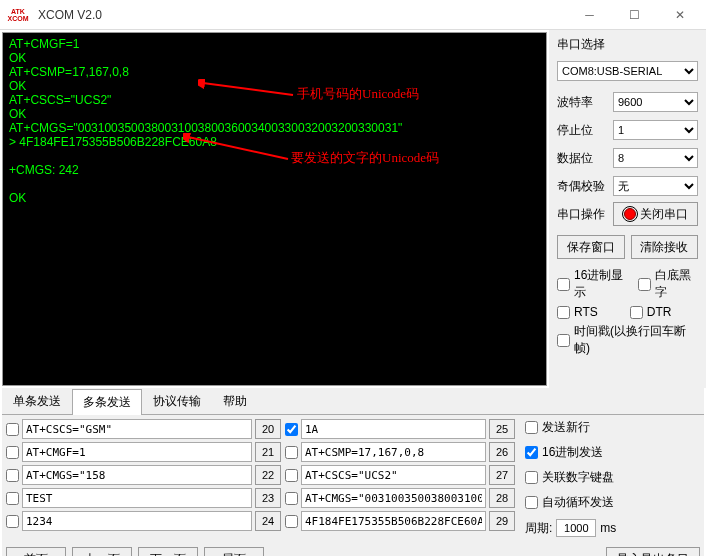  I want to click on terminal-line: AT+CSMP=17,167,0,8, so click(274, 72).